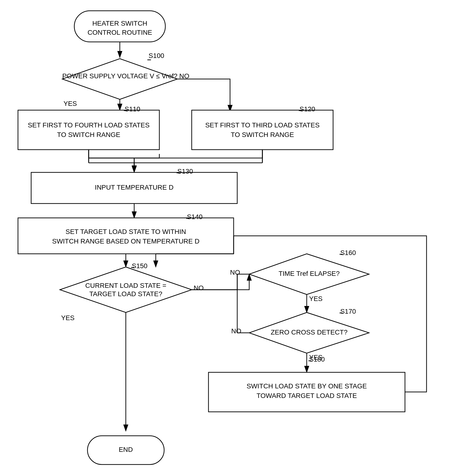  What do you see at coordinates (348, 311) in the screenshot?
I see `s170-label: S170` at bounding box center [348, 311].